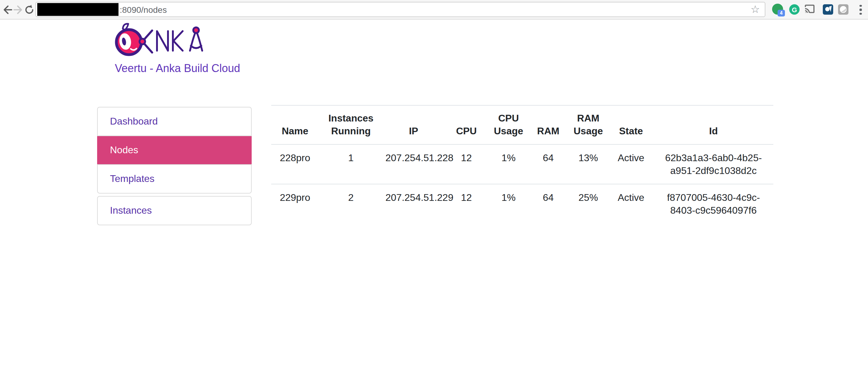 The width and height of the screenshot is (868, 384). I want to click on url-bar: :8090/nodes ☆, so click(400, 9).